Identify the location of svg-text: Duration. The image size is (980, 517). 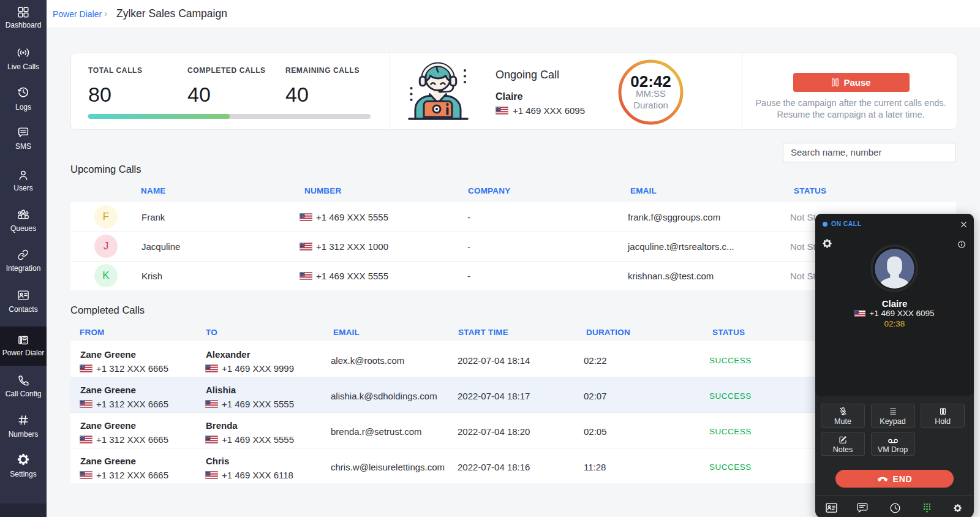
(650, 105).